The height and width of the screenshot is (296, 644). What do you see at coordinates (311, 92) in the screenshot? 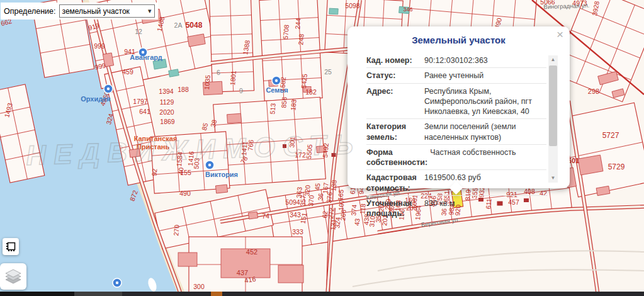
I see `parcel-number: 182` at bounding box center [311, 92].